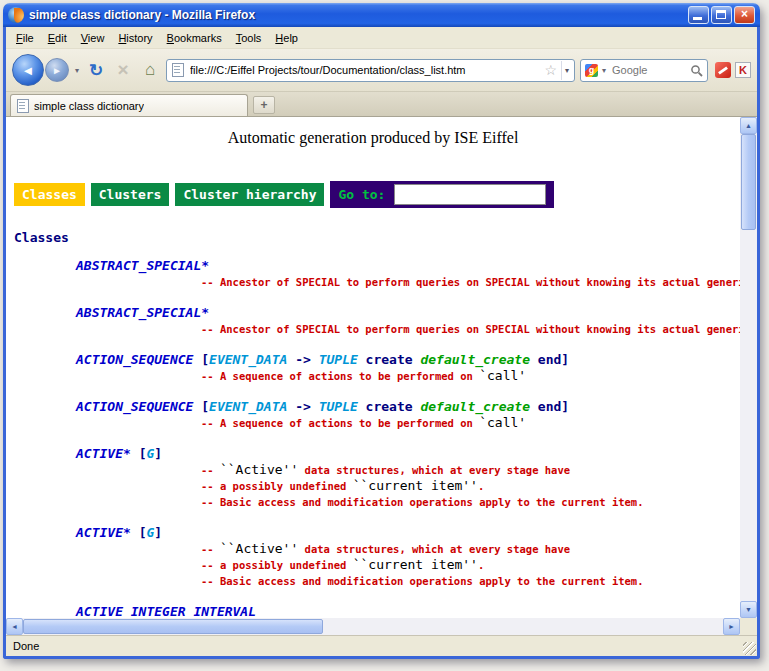 The height and width of the screenshot is (671, 769). What do you see at coordinates (286, 38) in the screenshot?
I see `menu-help: Help` at bounding box center [286, 38].